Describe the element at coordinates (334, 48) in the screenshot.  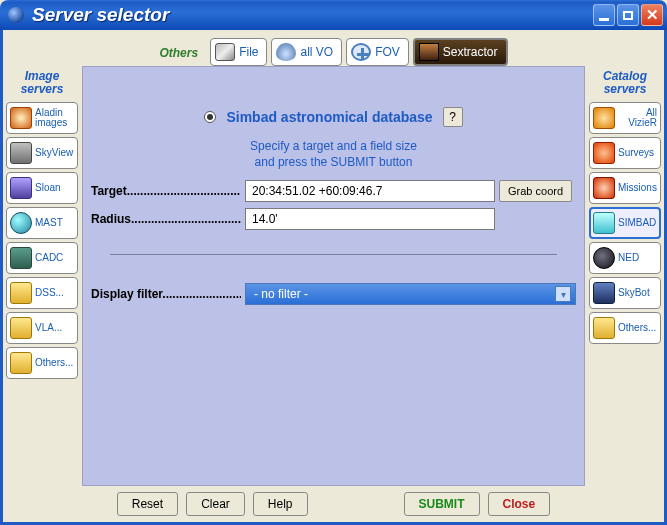
I see `top-tabs: Others File all VO FOV Sextractor` at that location.